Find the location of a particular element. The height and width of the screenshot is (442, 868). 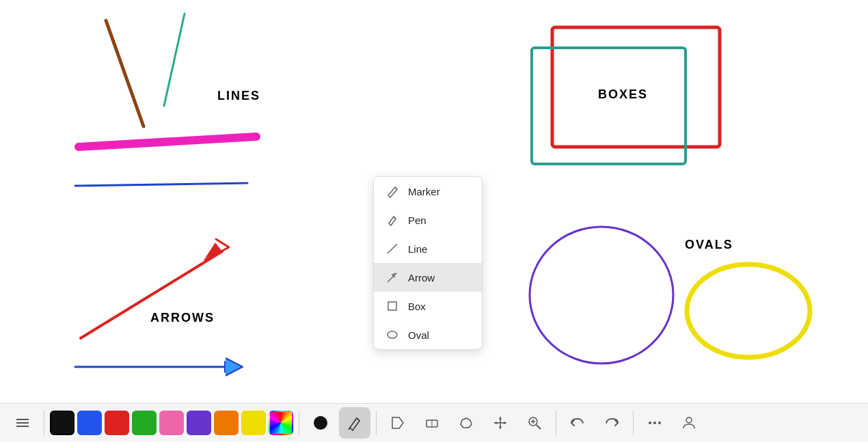

tool-dropdown-menu: Marker Pen Line Arrow Box is located at coordinates (428, 263).